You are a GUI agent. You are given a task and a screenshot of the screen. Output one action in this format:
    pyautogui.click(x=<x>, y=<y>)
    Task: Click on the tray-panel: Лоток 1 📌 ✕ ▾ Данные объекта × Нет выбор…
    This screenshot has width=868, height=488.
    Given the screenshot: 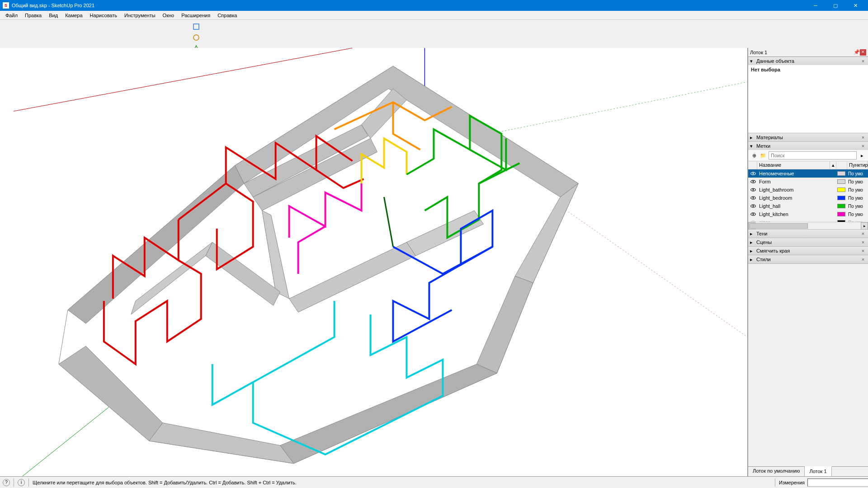 What is the action you would take?
    pyautogui.click(x=808, y=262)
    